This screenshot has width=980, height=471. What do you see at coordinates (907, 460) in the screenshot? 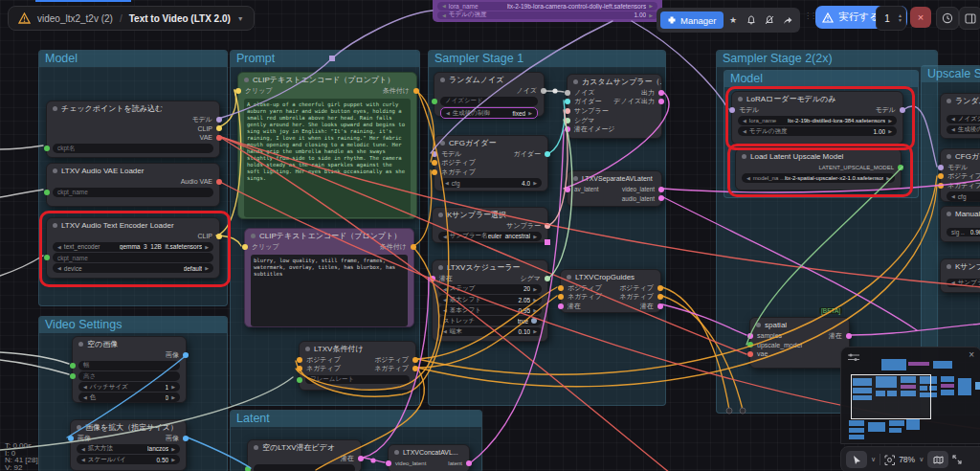
I see `zoom-level: 78%` at bounding box center [907, 460].